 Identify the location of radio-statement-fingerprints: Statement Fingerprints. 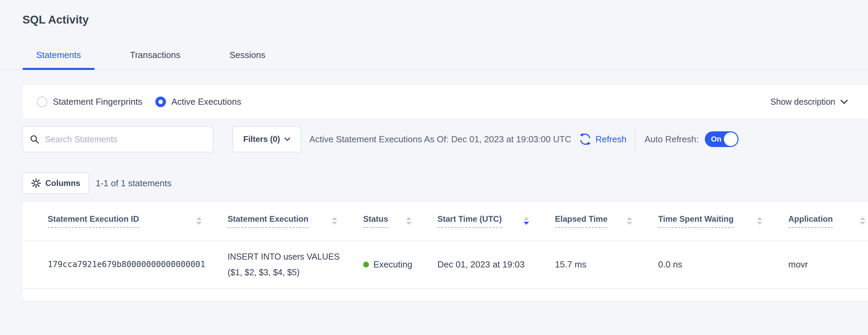
(90, 102).